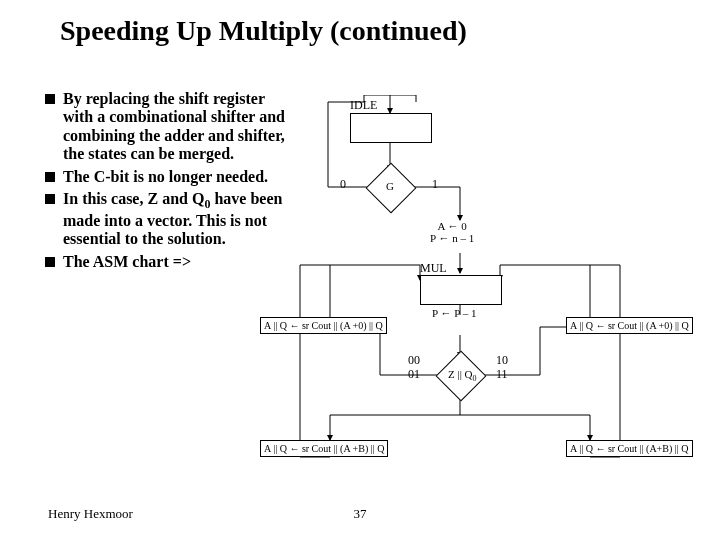 Image resolution: width=720 pixels, height=540 pixels. Describe the element at coordinates (630, 326) in the screenshot. I see `op-box-a0-right: A || Q ← sr Cout || (A +0) || Q` at that location.